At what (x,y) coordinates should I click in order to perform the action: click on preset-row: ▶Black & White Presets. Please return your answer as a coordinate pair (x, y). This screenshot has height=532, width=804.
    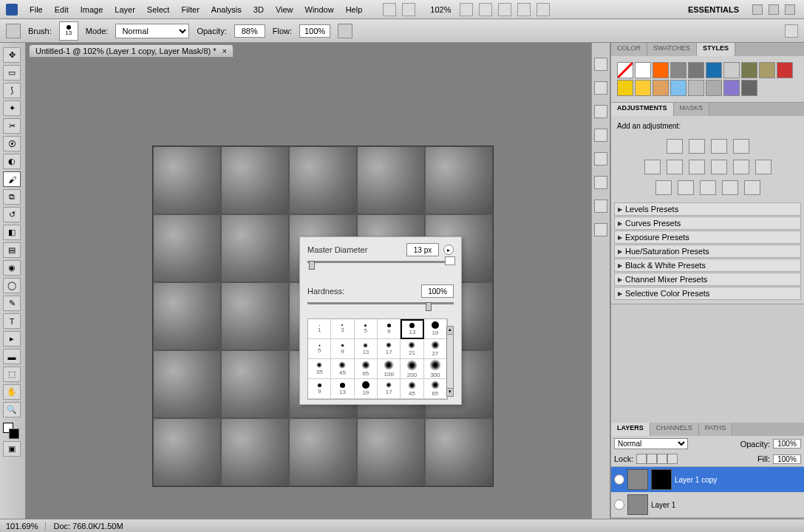
    Looking at the image, I should click on (708, 265).